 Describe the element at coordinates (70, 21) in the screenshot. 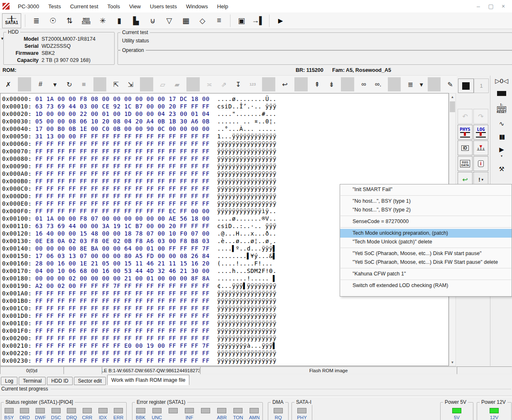

I see `port-swap-icon: ⇅` at that location.